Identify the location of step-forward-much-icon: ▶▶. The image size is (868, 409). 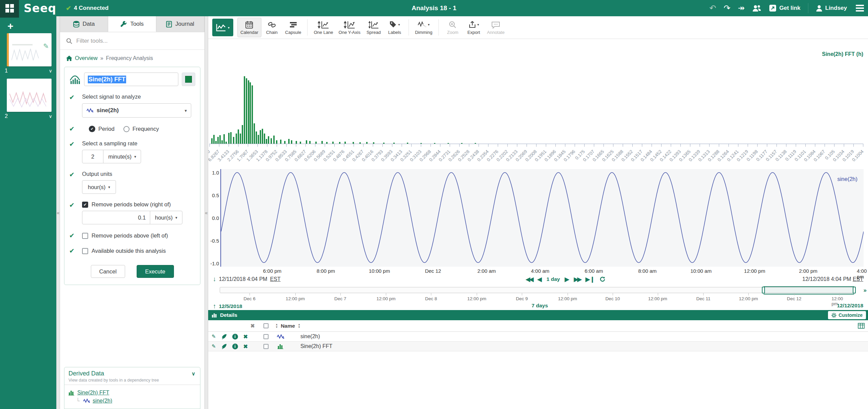
(577, 279).